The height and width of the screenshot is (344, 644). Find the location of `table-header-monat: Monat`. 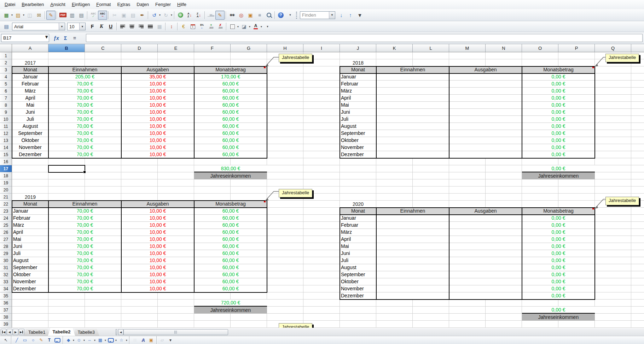

table-header-monat: Monat is located at coordinates (358, 70).